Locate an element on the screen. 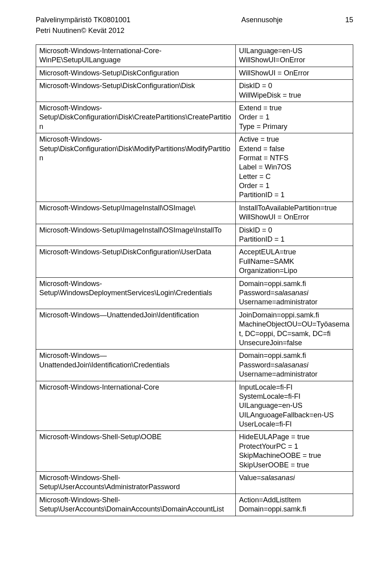  config-value: JoinDomain=oppi.samk.fiMachineObjectOU=O… is located at coordinates (294, 329).